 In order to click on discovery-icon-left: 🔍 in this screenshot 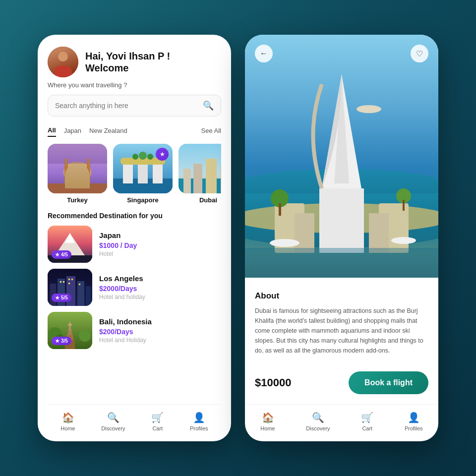, I will do `click(113, 417)`.